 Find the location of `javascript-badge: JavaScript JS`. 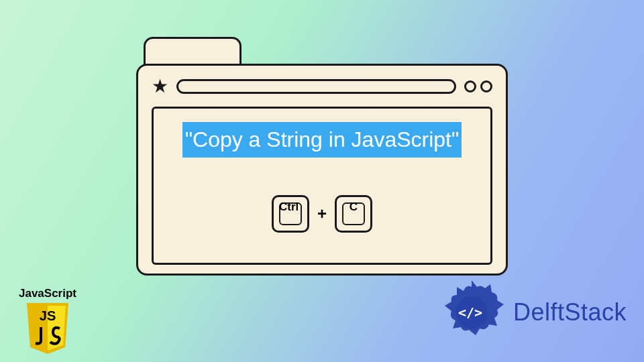

javascript-badge: JavaScript JS is located at coordinates (48, 321).